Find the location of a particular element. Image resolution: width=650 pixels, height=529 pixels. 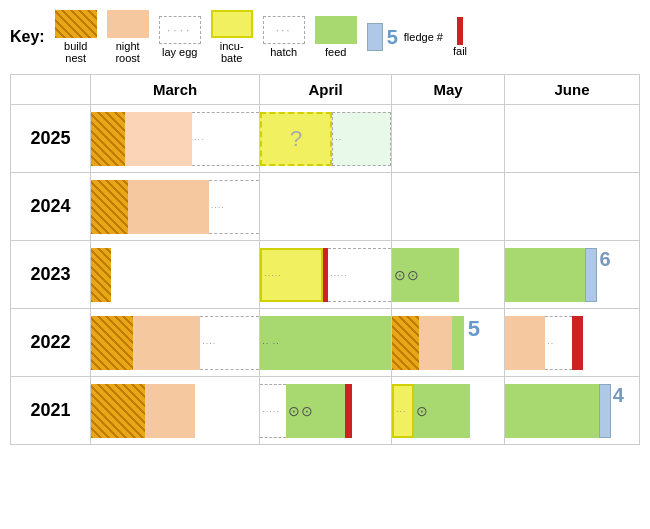

march-2024: ···· is located at coordinates (176, 207).